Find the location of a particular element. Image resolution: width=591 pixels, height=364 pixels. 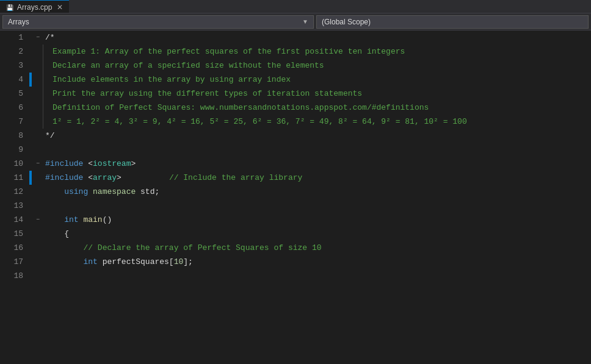

line-number: 9 is located at coordinates (15, 150).